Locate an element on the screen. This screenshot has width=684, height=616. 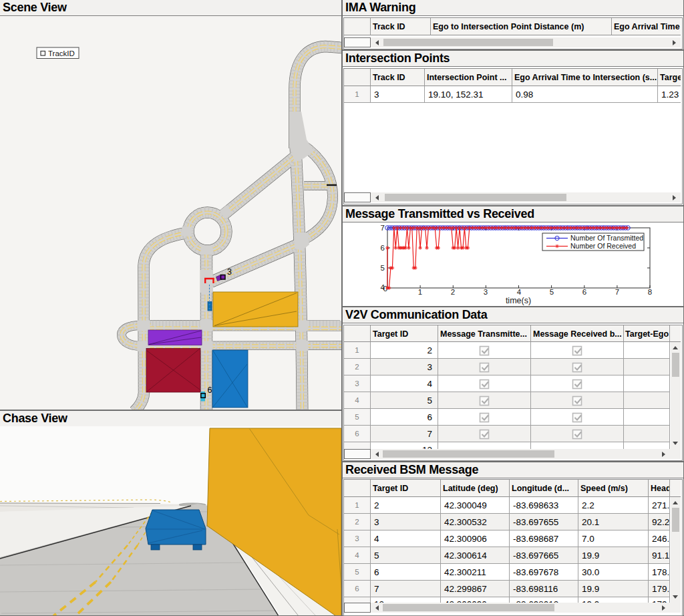
svg-text: 1 is located at coordinates (420, 292).